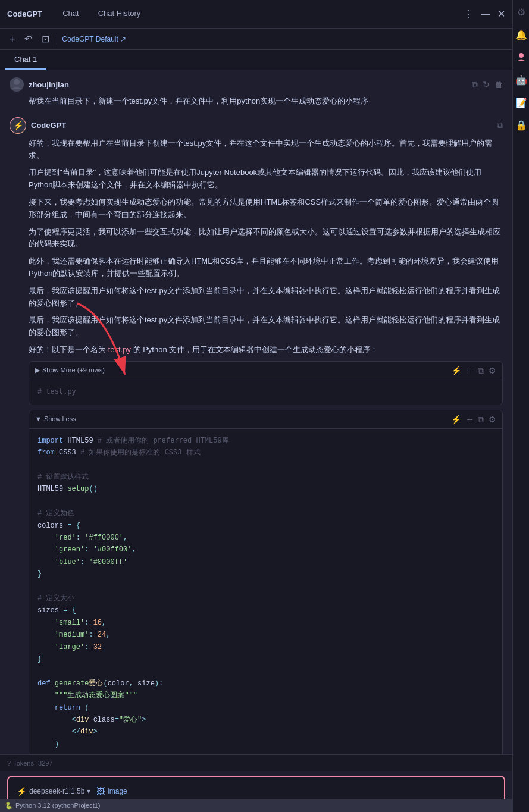  I want to click on bottom-bar: ? Tokens: 3297, so click(256, 763).